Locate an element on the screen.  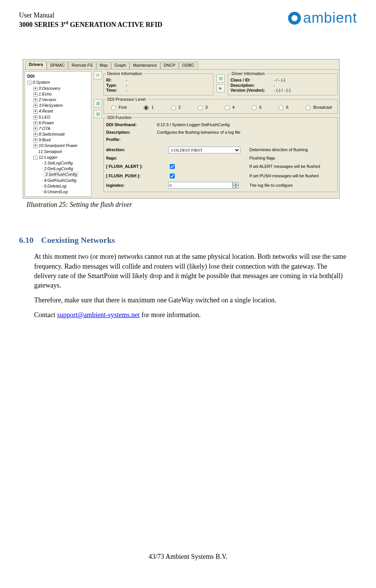
logo-text: ambient is located at coordinates (330, 18).